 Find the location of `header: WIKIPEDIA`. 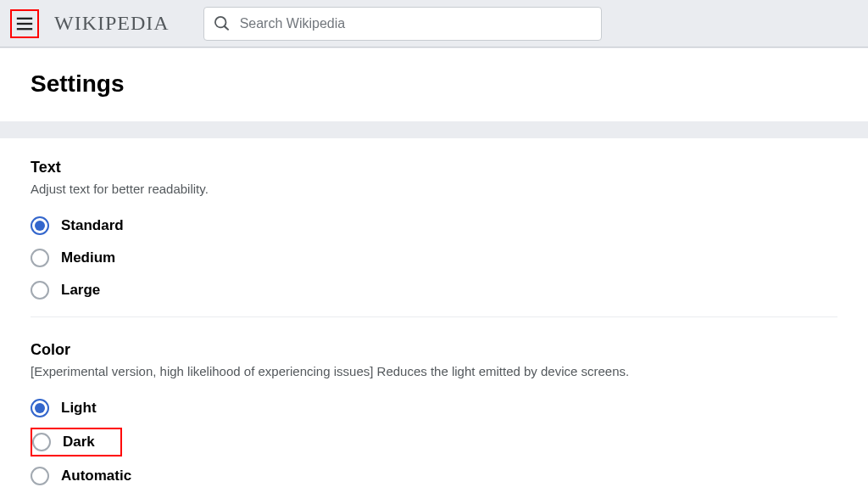

header: WIKIPEDIA is located at coordinates (434, 24).